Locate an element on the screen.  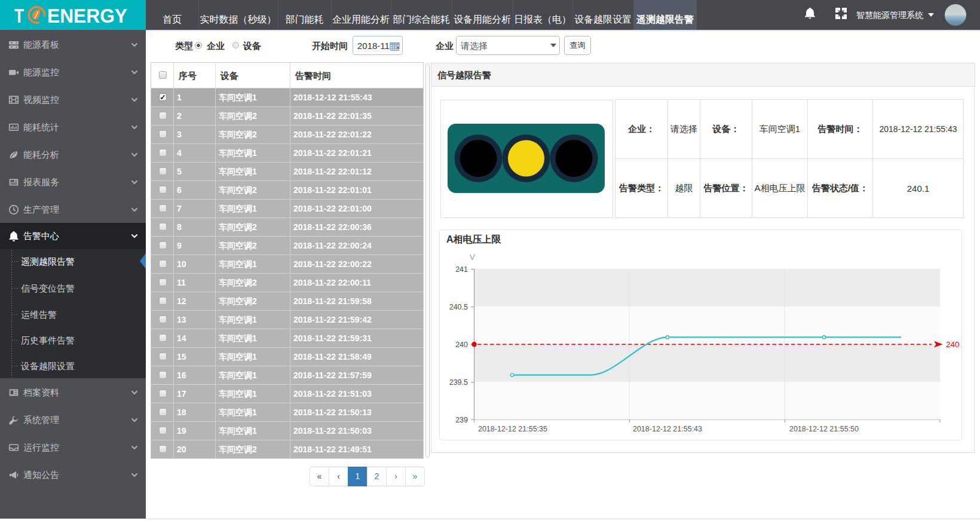
svg-text: V is located at coordinates (472, 257).